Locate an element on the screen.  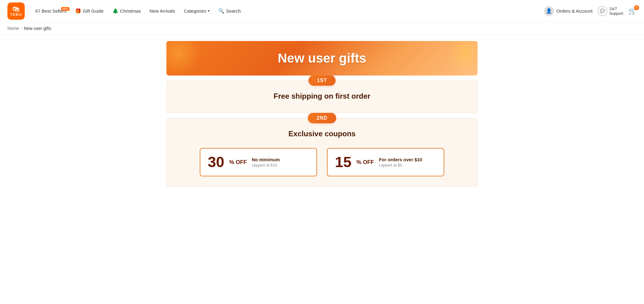
coupon-30-value: 30 is located at coordinates (216, 162).